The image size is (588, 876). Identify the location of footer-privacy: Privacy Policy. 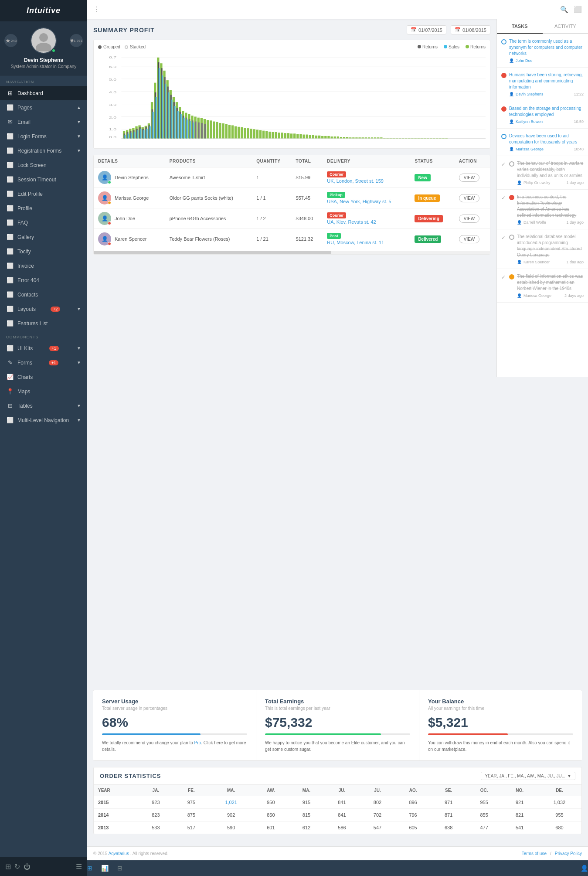
(568, 854).